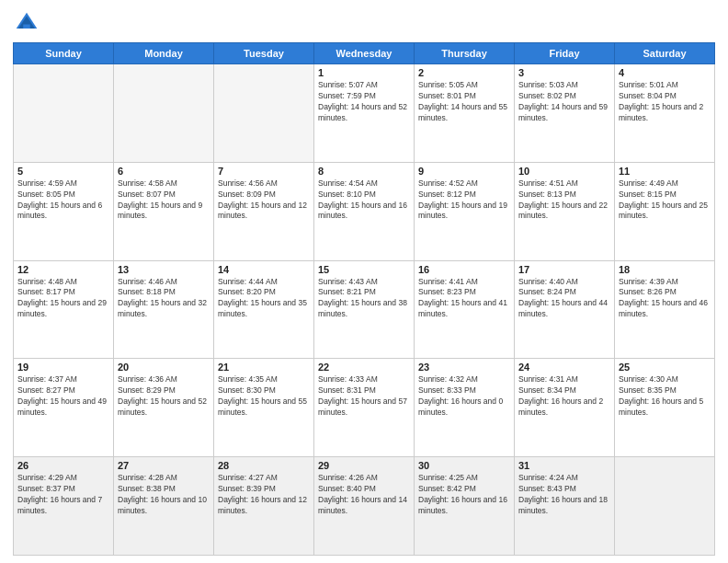 The height and width of the screenshot is (563, 728). What do you see at coordinates (564, 53) in the screenshot?
I see `col-friday: Friday` at bounding box center [564, 53].